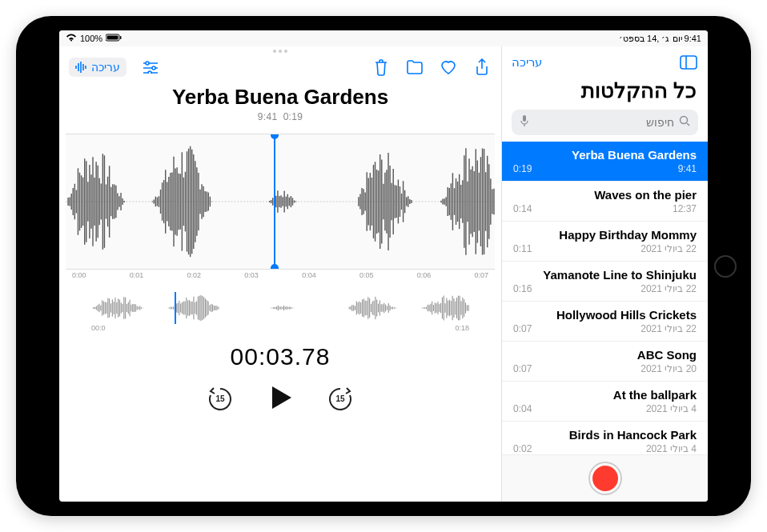 This screenshot has height=532, width=767. What do you see at coordinates (522, 449) in the screenshot?
I see `recording-item-duration: 0:02` at bounding box center [522, 449].